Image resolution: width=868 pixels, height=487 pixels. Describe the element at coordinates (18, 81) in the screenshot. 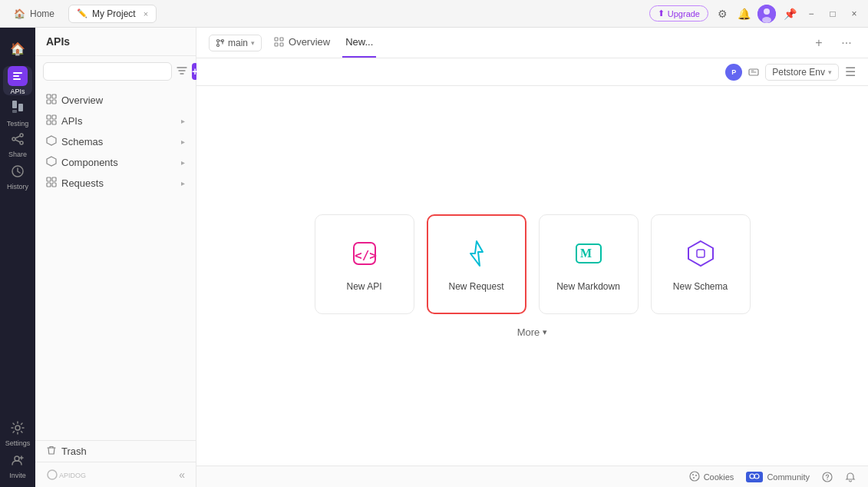

I see `sidebar-item-apis: APIs` at that location.